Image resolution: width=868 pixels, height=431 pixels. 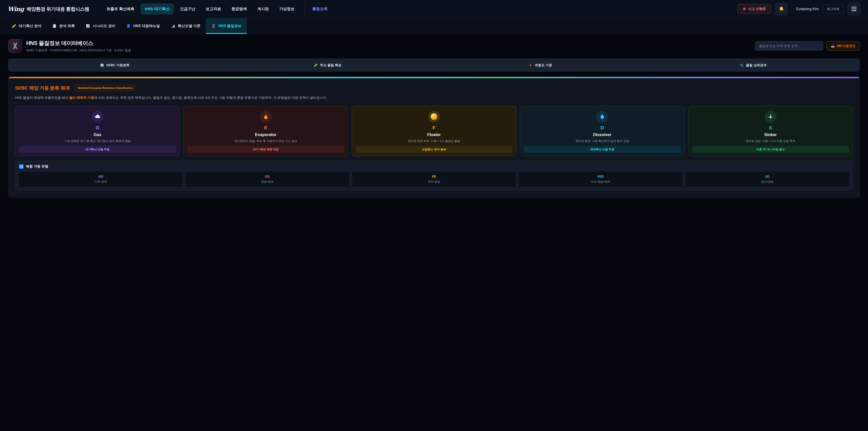 I want to click on system-title: 해양환경 위기대응 통합시스템, so click(x=58, y=9).